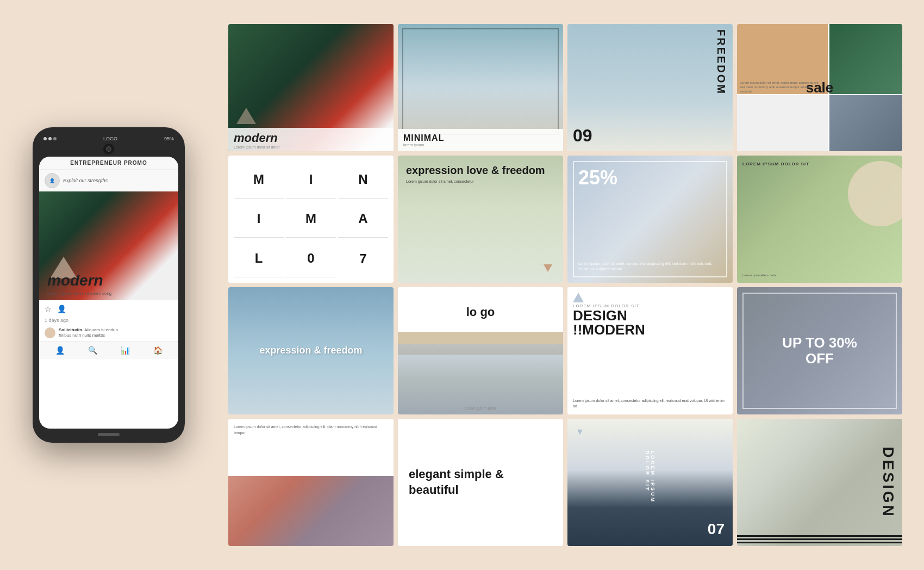 The width and height of the screenshot is (924, 570). Describe the element at coordinates (650, 88) in the screenshot. I see `card-freedom: FREEDOM 09` at that location.